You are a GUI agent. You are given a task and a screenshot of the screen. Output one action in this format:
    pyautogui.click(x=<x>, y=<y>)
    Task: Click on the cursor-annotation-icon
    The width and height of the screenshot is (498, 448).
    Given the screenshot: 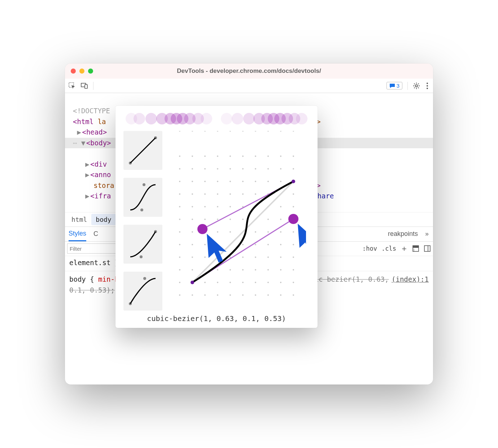 What is the action you would take?
    pyautogui.click(x=302, y=238)
    